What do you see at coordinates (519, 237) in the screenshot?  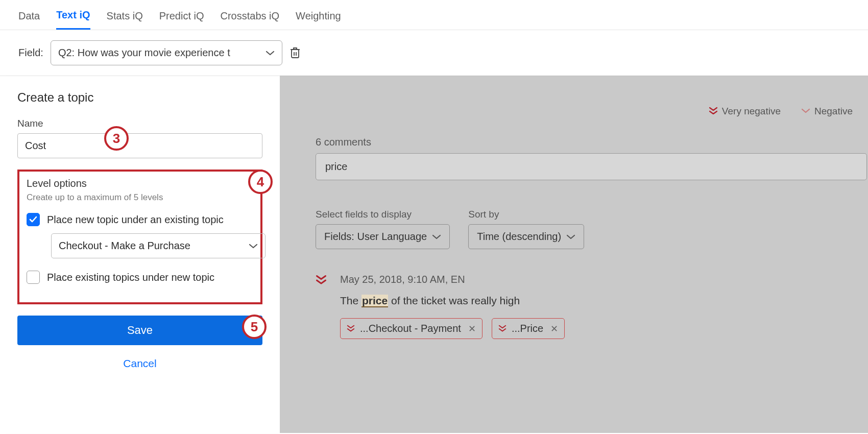 I see `sort-value: Time (descending)` at bounding box center [519, 237].